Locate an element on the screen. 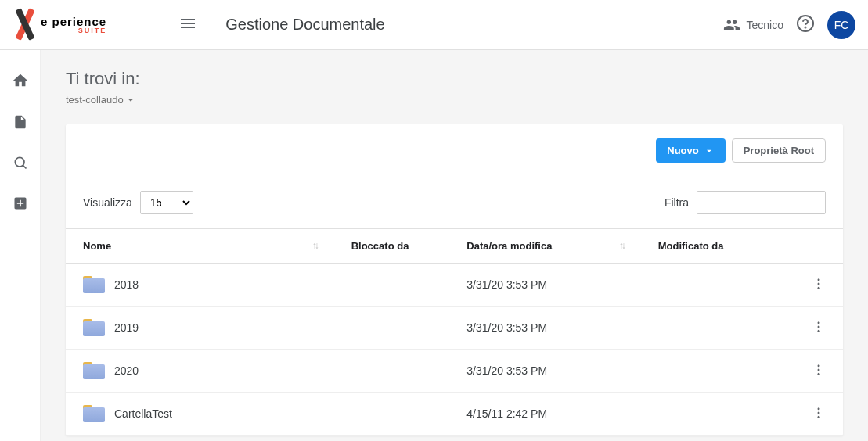 The height and width of the screenshot is (441, 868). page-size-select: 15 is located at coordinates (167, 203).